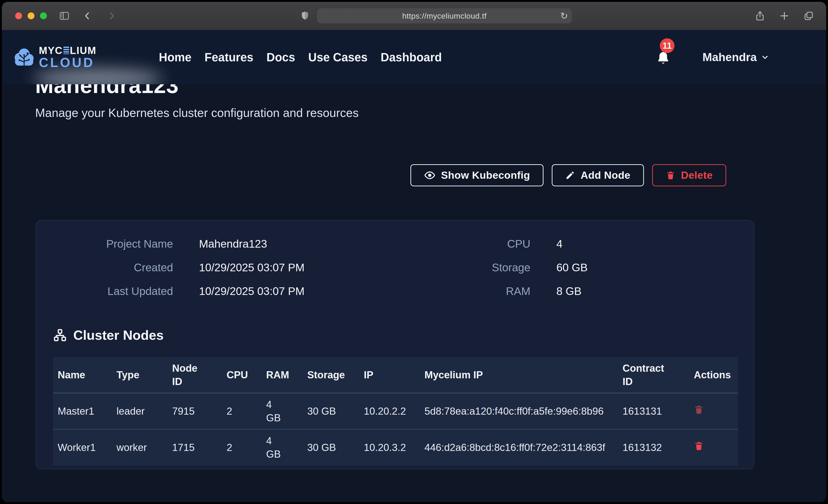 Image resolution: width=828 pixels, height=504 pixels. I want to click on nav-link-home: Home, so click(175, 57).